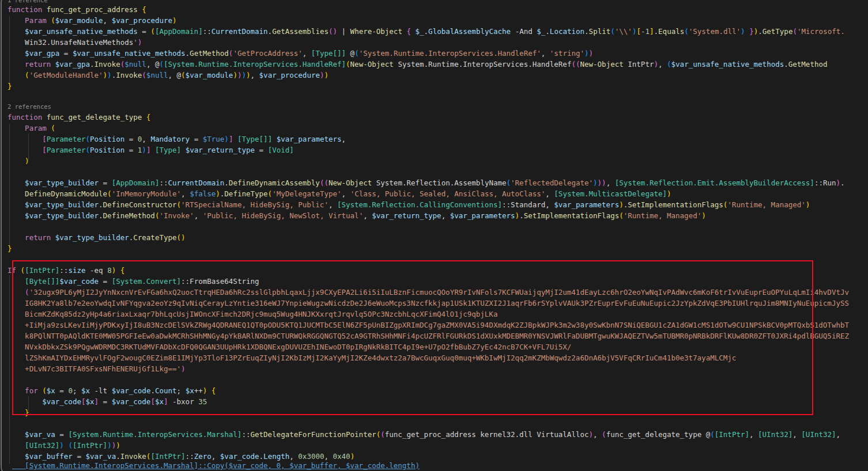  Describe the element at coordinates (339, 193) in the screenshot. I see `code-line-16: DefineDynamicModule('InMemoryModule', $f…` at that location.